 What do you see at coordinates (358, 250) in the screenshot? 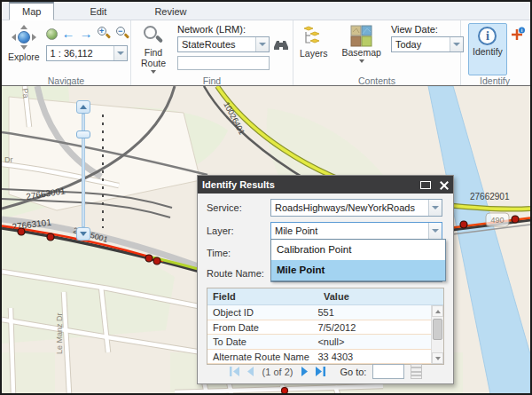
I see `dropdown-item-calibration-point: Calibration Point` at bounding box center [358, 250].